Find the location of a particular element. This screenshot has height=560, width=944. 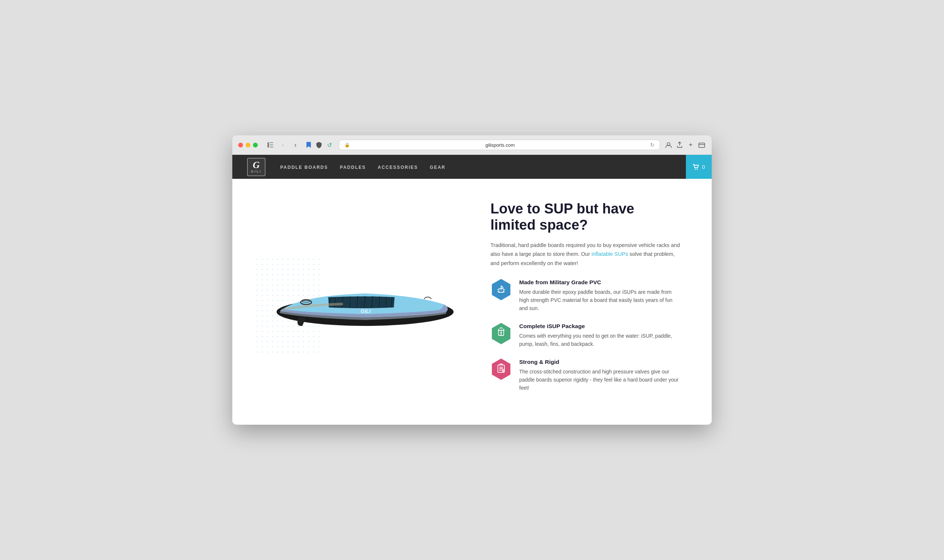

feature-desc-1: More durable their epoxy paddle boards, … is located at coordinates (601, 300).